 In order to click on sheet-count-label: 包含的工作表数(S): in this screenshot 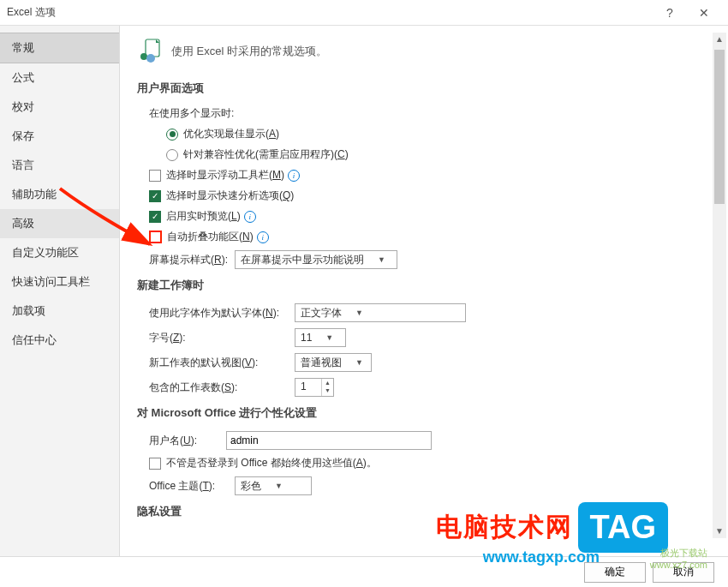, I will do `click(222, 387)`.